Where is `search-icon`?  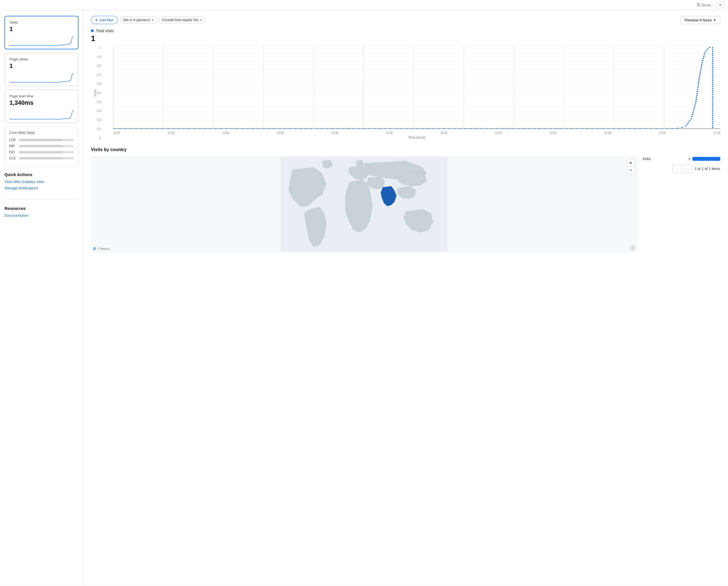 search-icon is located at coordinates (699, 5).